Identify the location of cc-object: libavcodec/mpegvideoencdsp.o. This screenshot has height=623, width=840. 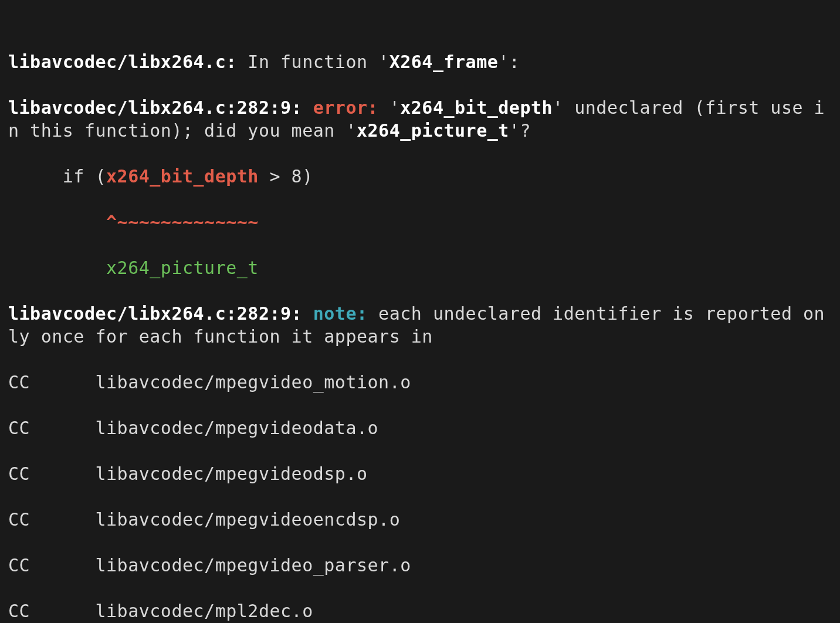
(248, 520).